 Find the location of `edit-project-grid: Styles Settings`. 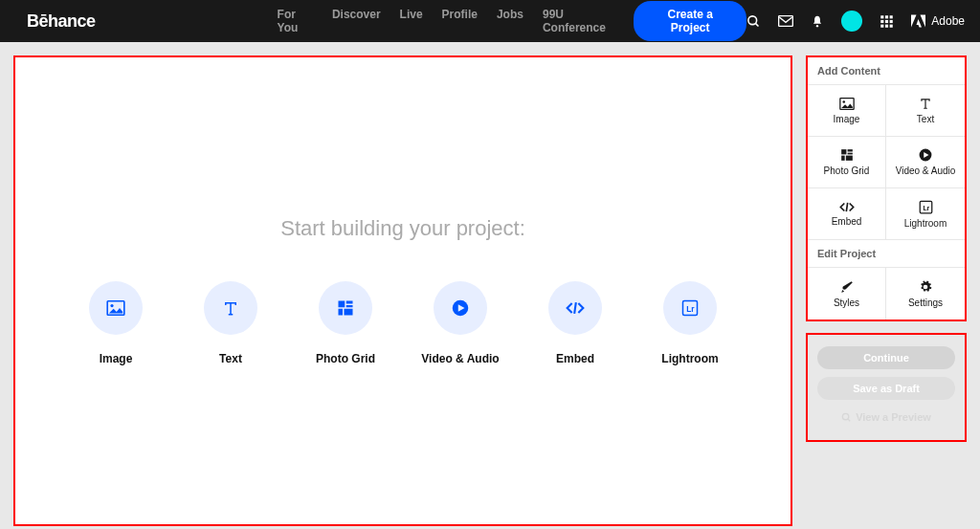

edit-project-grid: Styles Settings is located at coordinates (886, 294).